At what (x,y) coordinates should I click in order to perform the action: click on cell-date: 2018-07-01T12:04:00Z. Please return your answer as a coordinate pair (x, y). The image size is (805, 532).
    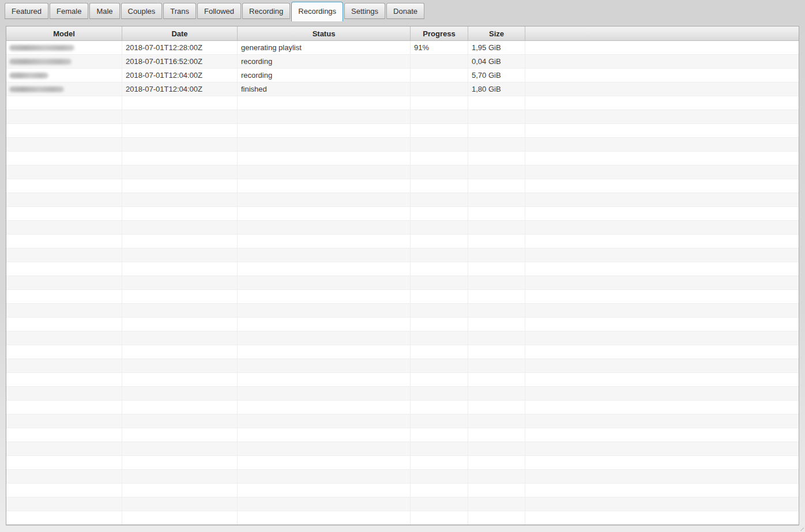
    Looking at the image, I should click on (180, 75).